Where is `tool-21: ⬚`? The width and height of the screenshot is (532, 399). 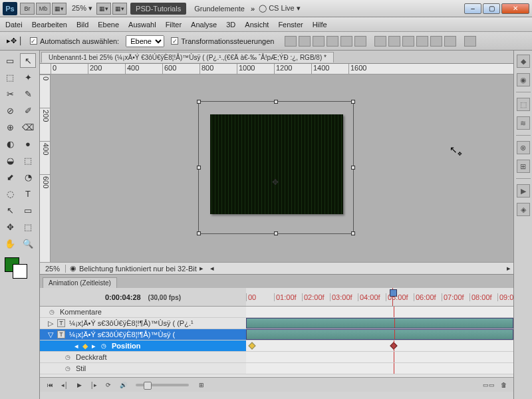
tool-21: ⬚ is located at coordinates (28, 227).